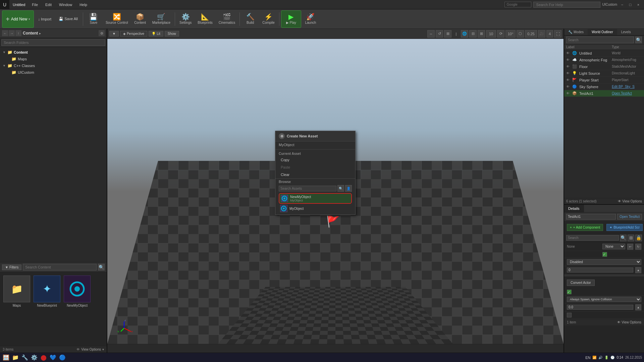 This screenshot has height=362, width=644. Describe the element at coordinates (604, 73) in the screenshot. I see `outliner-item-light-source: 👁 💡 Light Source DirectionalLight` at that location.